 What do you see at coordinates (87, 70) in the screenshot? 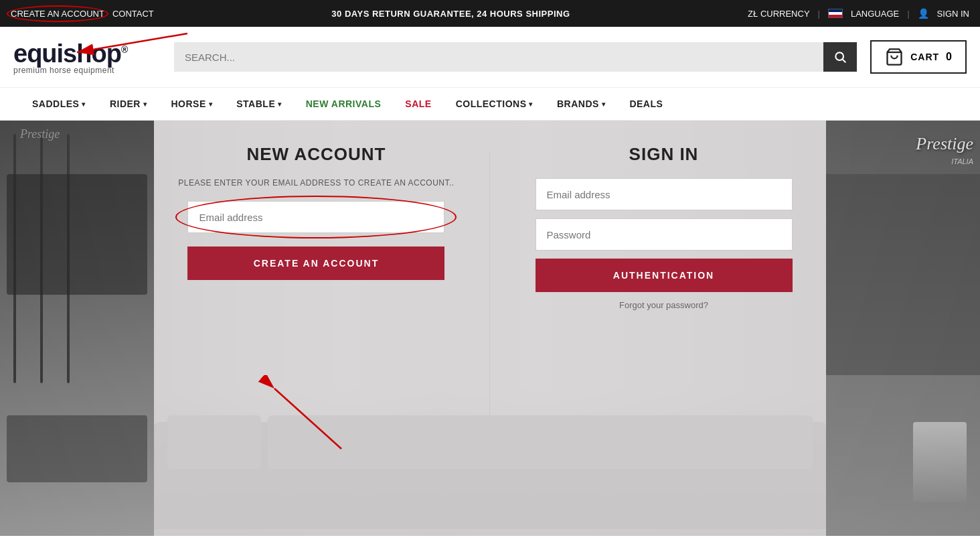
I see `logo-tagline: premium horse equipment` at bounding box center [87, 70].